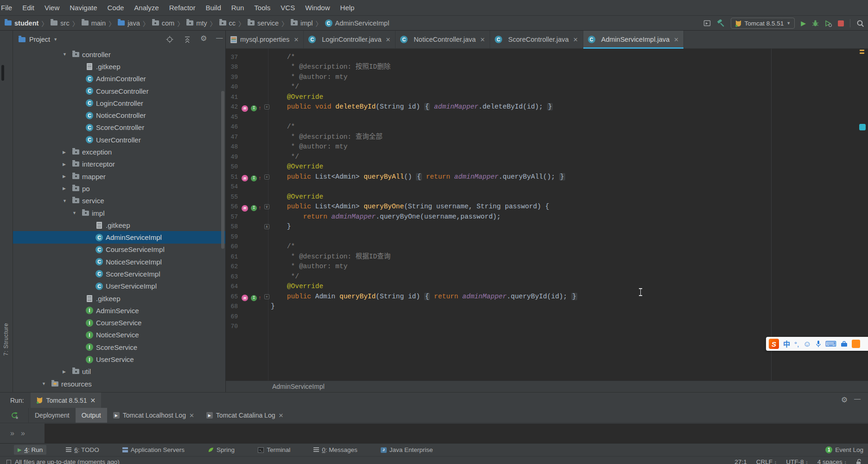 This screenshot has width=868, height=464. I want to click on code-line-38: 38 * @description: 按照ID删除, so click(547, 67).